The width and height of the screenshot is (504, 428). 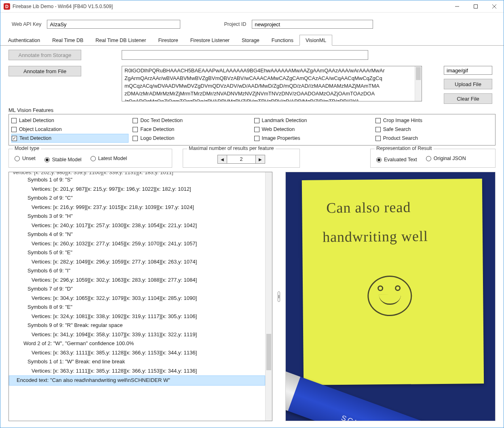 What do you see at coordinates (137, 253) in the screenshot?
I see `result-line: Symbols 5 of 9: "E"` at bounding box center [137, 253].